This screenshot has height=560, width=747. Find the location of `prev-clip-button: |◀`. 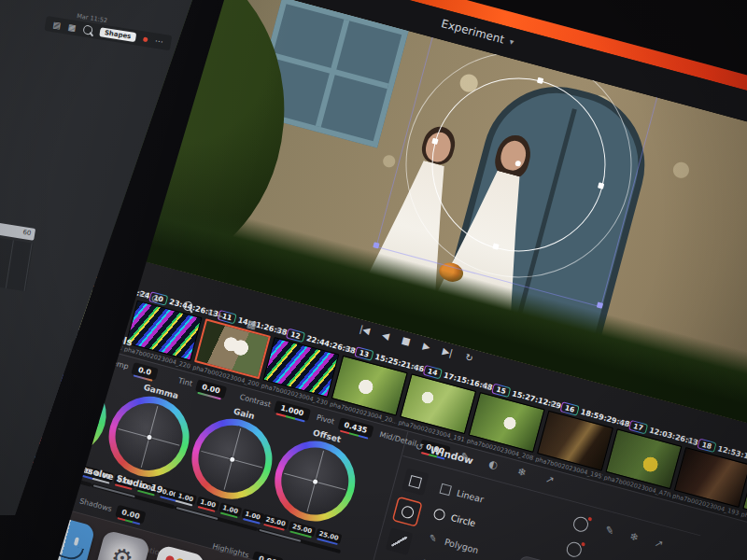

prev-clip-button: |◀ is located at coordinates (365, 330).